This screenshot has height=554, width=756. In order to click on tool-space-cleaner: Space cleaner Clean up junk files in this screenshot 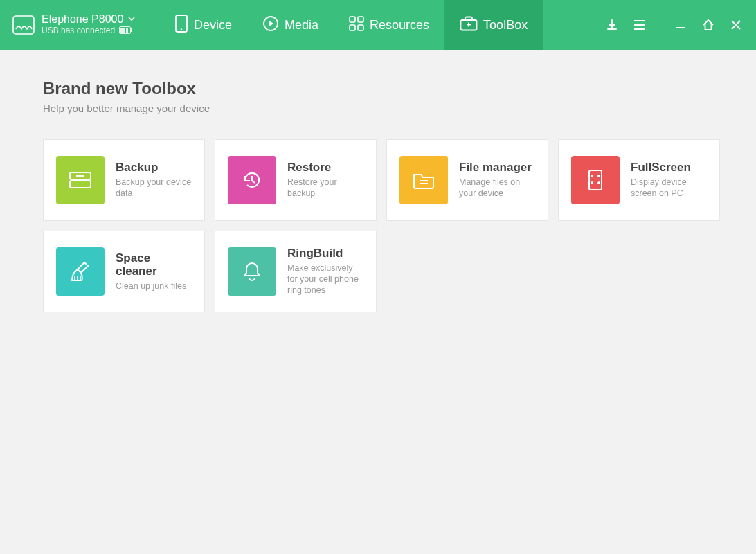, I will do `click(124, 271)`.